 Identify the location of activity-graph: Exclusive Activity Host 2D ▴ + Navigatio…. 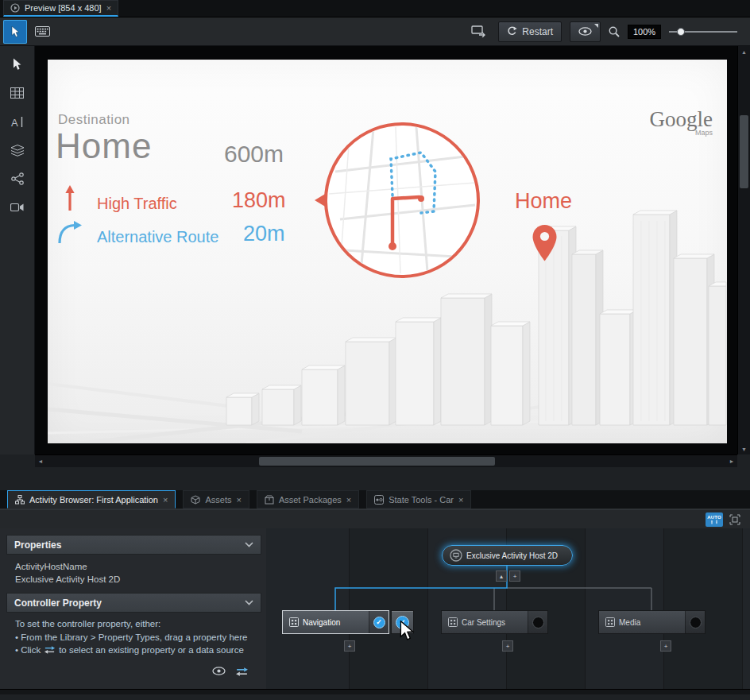
(508, 609).